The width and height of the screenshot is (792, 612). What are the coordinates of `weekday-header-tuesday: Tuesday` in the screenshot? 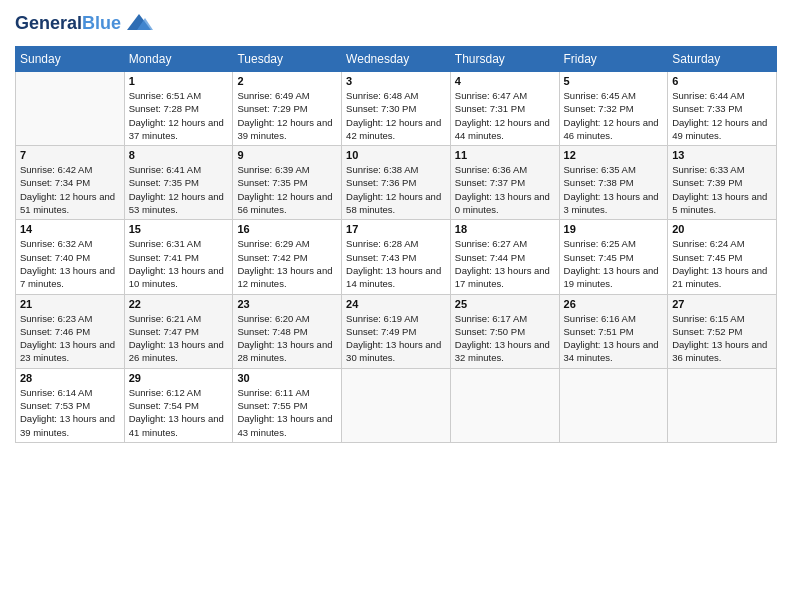 It's located at (288, 60).